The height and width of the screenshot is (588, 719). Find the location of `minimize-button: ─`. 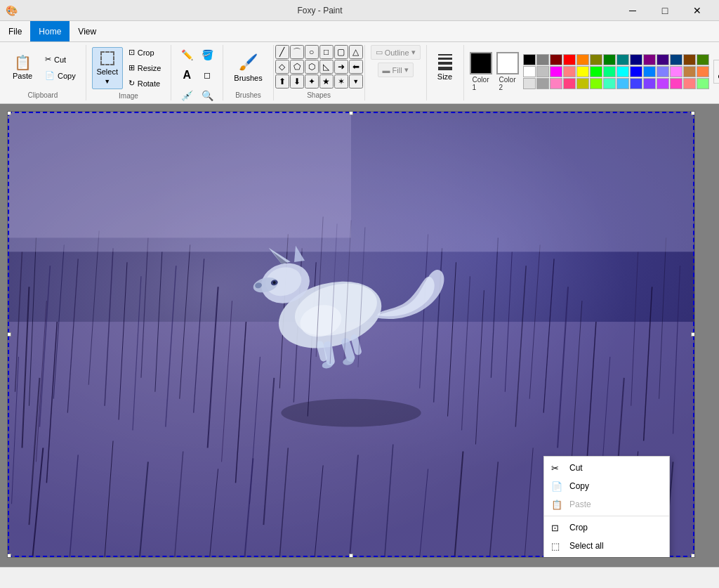

minimize-button: ─ is located at coordinates (633, 11).